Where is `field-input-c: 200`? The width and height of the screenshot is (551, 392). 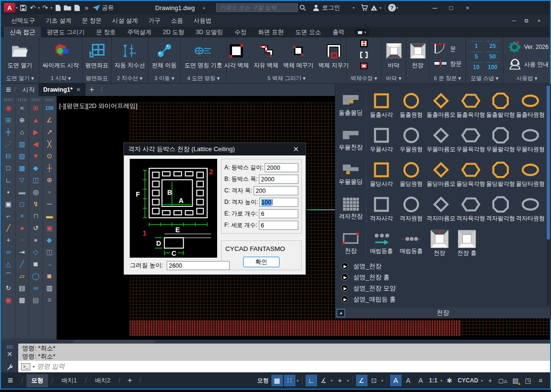 field-input-c: 200 is located at coordinates (276, 191).